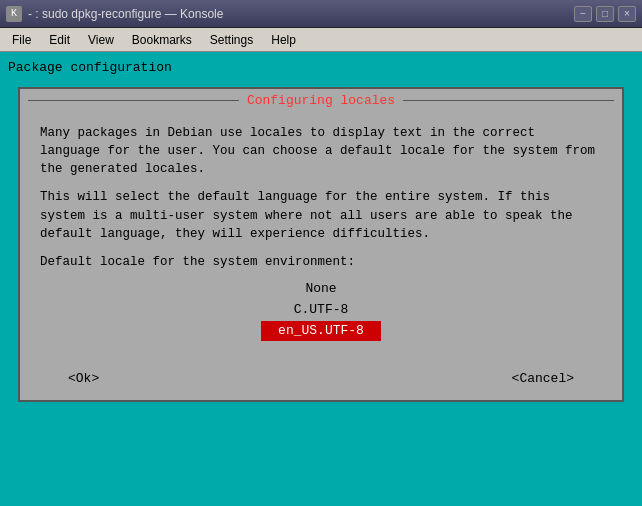  I want to click on menu-settings: Settings, so click(232, 40).